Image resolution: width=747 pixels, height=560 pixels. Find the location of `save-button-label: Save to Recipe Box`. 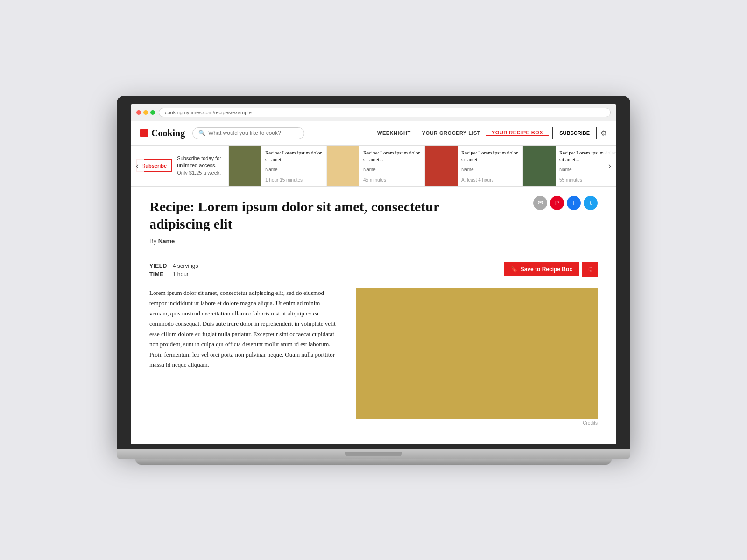

save-button-label: Save to Recipe Box is located at coordinates (546, 269).